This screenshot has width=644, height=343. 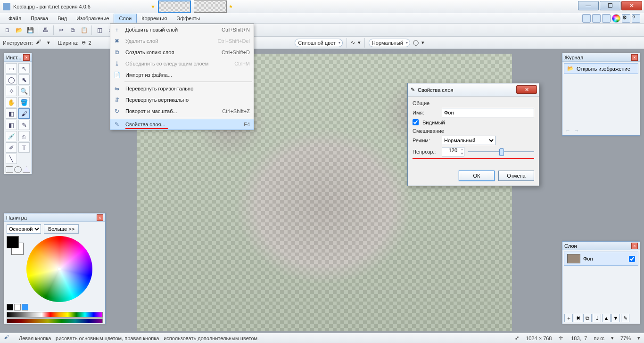 What do you see at coordinates (182, 89) in the screenshot?
I see `menu-item: ⇋Перевернуть горизонтально` at bounding box center [182, 89].